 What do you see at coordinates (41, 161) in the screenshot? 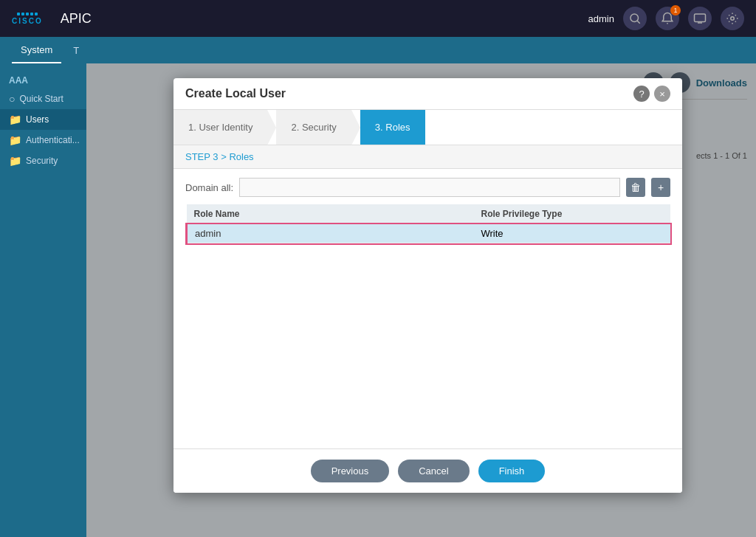
I see `sidebar-item-label-security: Security` at bounding box center [41, 161].